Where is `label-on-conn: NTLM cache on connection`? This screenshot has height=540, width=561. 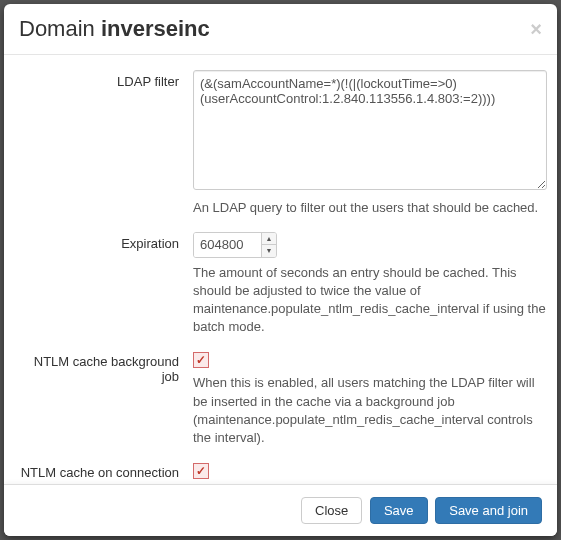
label-on-conn: NTLM cache on connection is located at coordinates (106, 472).